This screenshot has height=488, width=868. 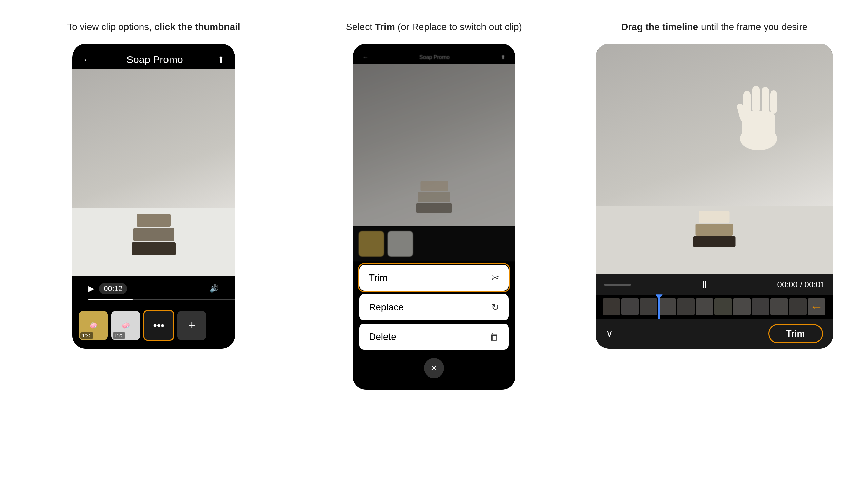 What do you see at coordinates (434, 368) in the screenshot?
I see `menu-close-area: ✕` at bounding box center [434, 368].